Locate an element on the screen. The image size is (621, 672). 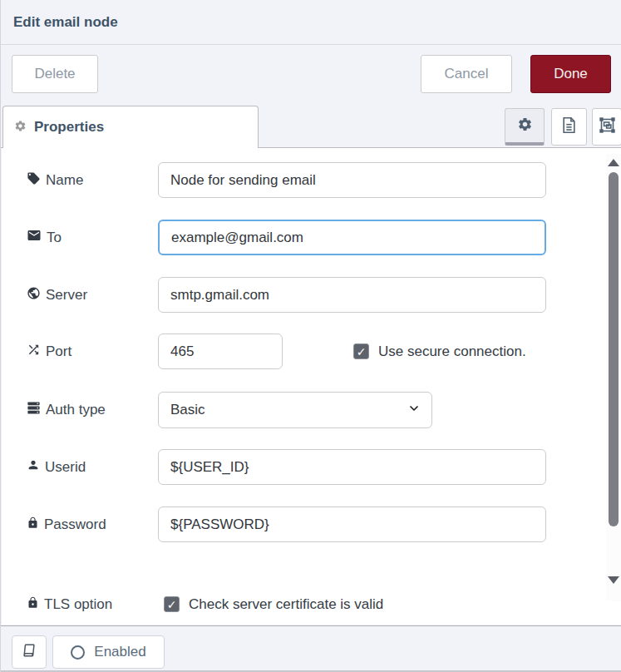
password-input is located at coordinates (352, 524).